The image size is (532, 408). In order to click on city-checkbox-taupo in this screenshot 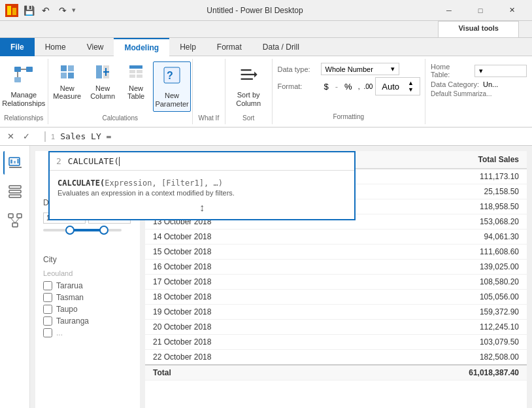, I will do `click(48, 309)`.